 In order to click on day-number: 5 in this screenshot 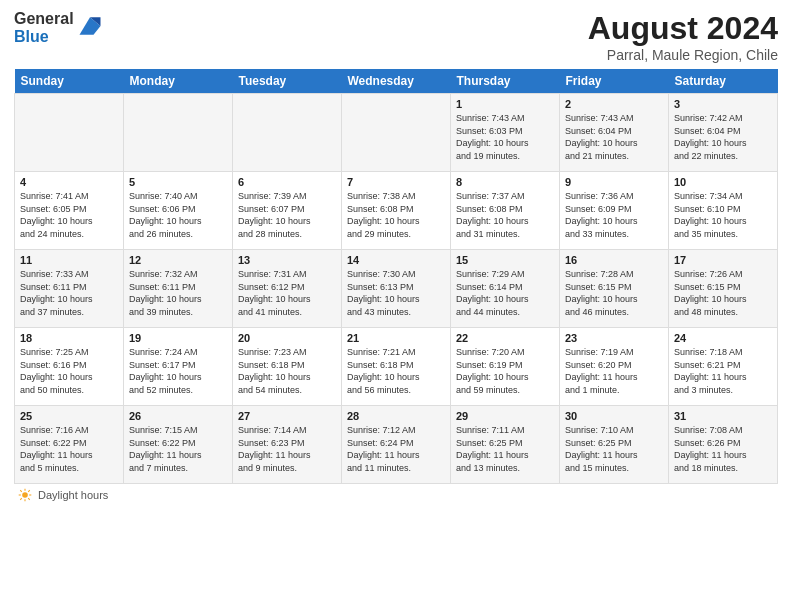, I will do `click(178, 182)`.